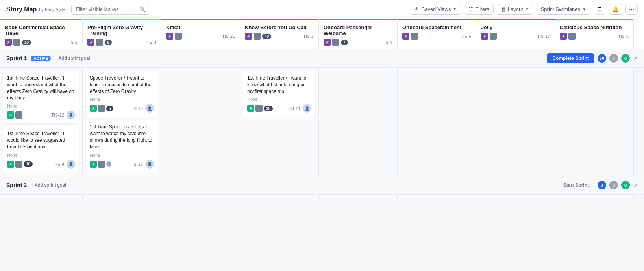 The image size is (644, 271). Describe the element at coordinates (322, 34) in the screenshot. I see `epics-row: Book Commercial Space Travel ⚡ 10 TIS-1 …` at that location.